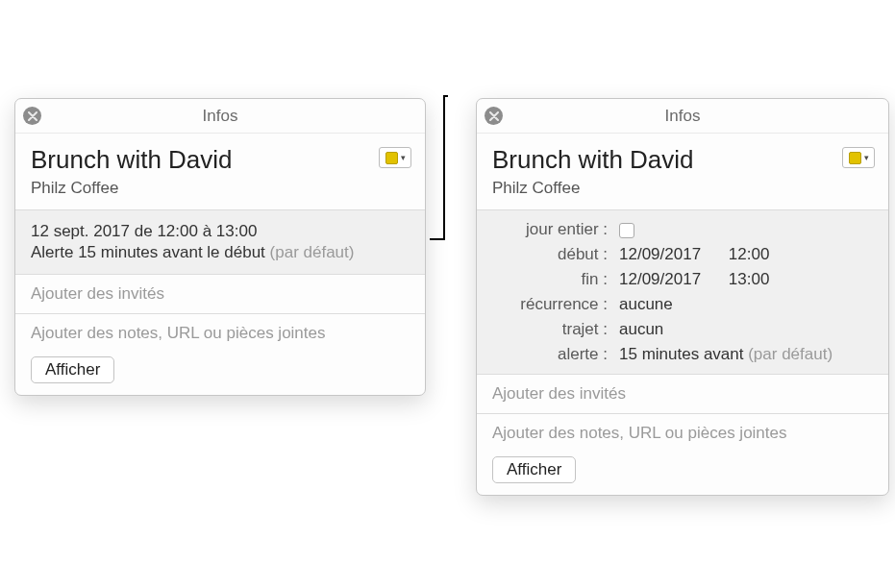  I want to click on travel-label: trajet :, so click(550, 330).